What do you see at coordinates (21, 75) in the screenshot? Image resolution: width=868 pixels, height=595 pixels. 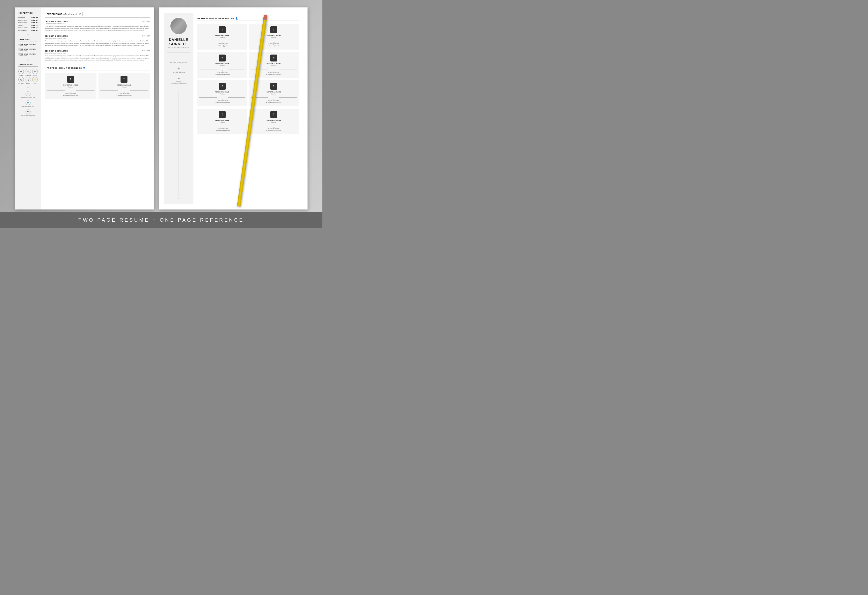 I see `interest-label: TRAVEL` at bounding box center [21, 75].